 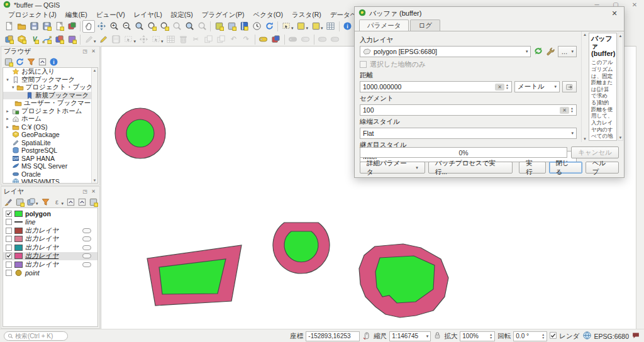 I want to click on add-group-icon, so click(x=20, y=202).